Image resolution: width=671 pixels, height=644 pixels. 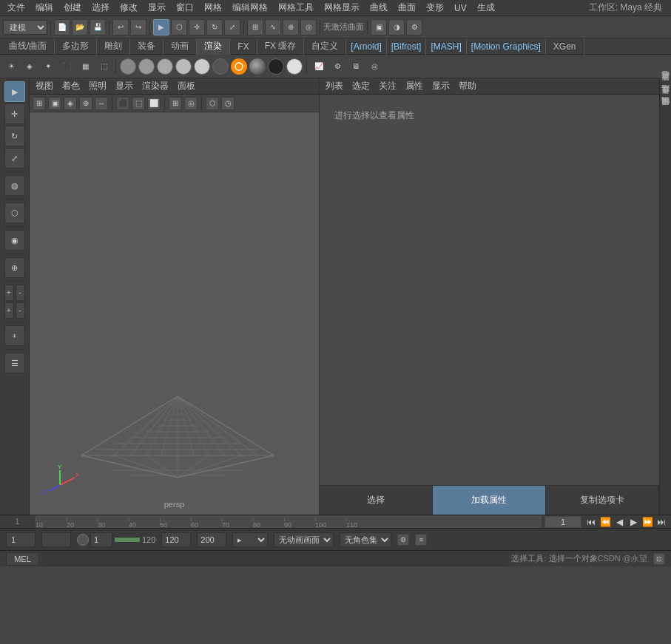 I want to click on playback-start-field, so click(x=56, y=540).